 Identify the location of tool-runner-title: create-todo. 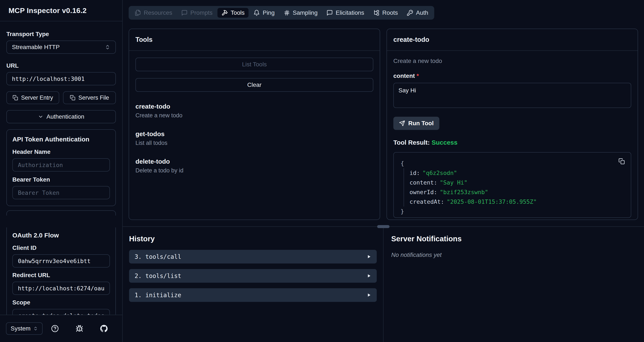
(512, 40).